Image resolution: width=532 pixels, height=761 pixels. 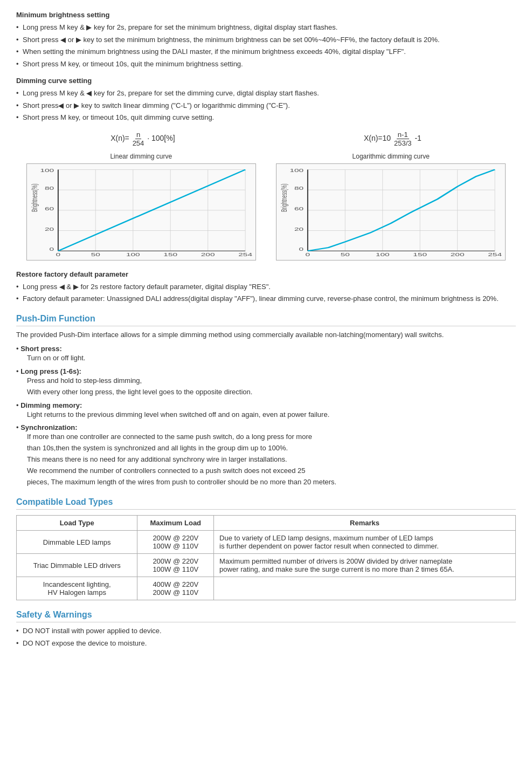 I want to click on dimming-curve-heading: Dimming curve setting, so click(x=266, y=81).